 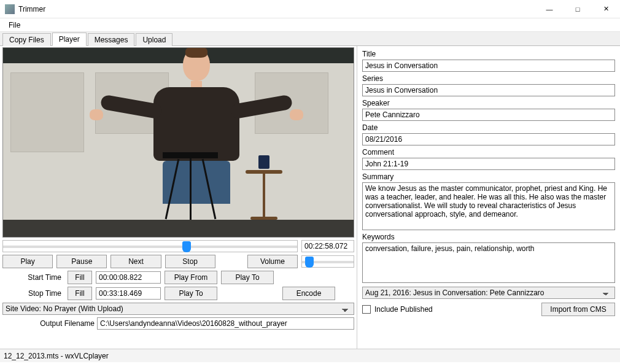 I want to click on output-filename-label: Output Filename, so click(x=48, y=323).